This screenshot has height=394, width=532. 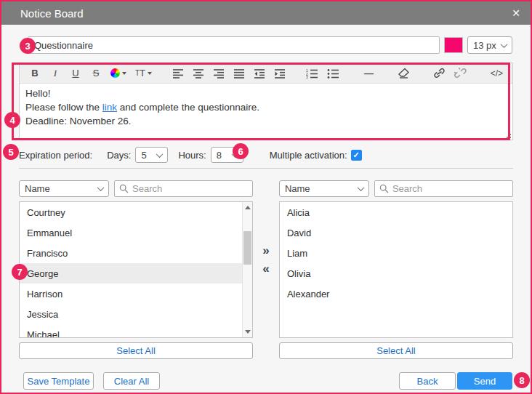 What do you see at coordinates (516, 13) in the screenshot?
I see `close-icon: ✕` at bounding box center [516, 13].